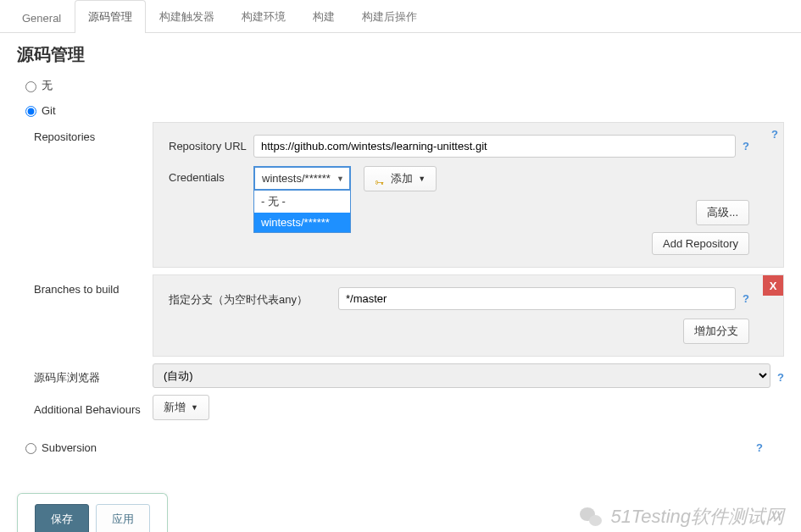 This screenshot has width=801, height=532. Describe the element at coordinates (390, 17) in the screenshot. I see `tab-postbuild: 构建后操作` at that location.